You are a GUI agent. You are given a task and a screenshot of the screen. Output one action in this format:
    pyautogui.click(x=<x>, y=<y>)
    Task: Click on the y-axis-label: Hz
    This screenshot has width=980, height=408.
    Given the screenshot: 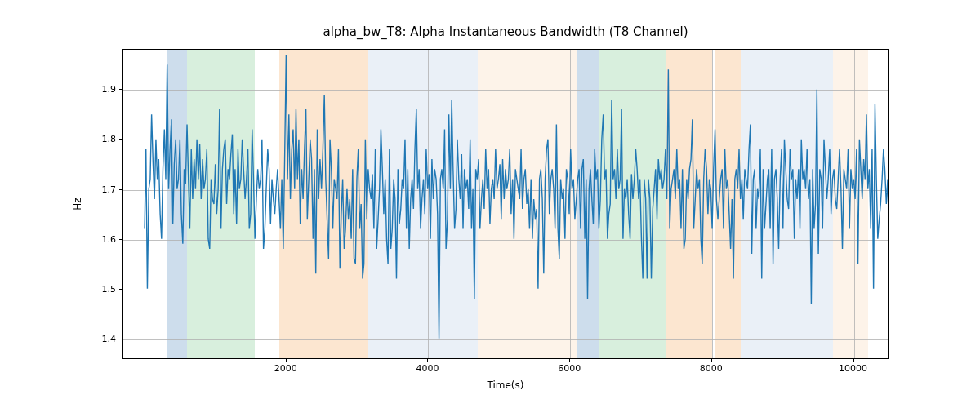 What is the action you would take?
    pyautogui.click(x=78, y=204)
    